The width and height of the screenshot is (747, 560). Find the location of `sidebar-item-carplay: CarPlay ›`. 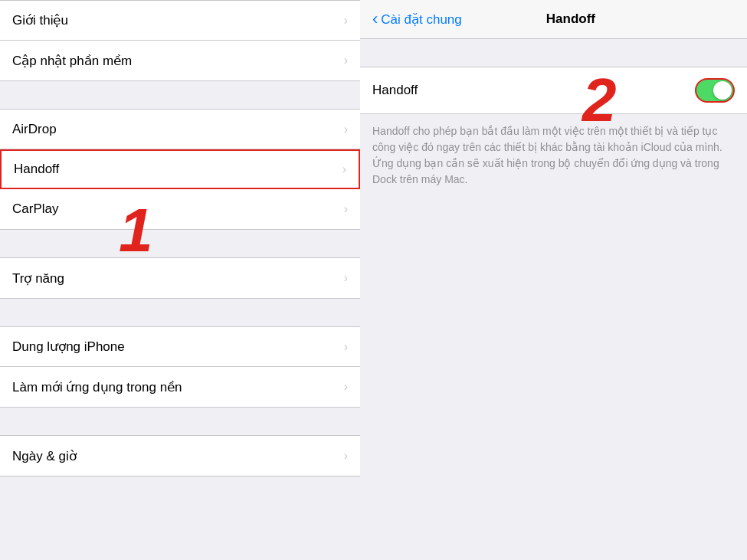

sidebar-item-carplay: CarPlay › is located at coordinates (180, 209).